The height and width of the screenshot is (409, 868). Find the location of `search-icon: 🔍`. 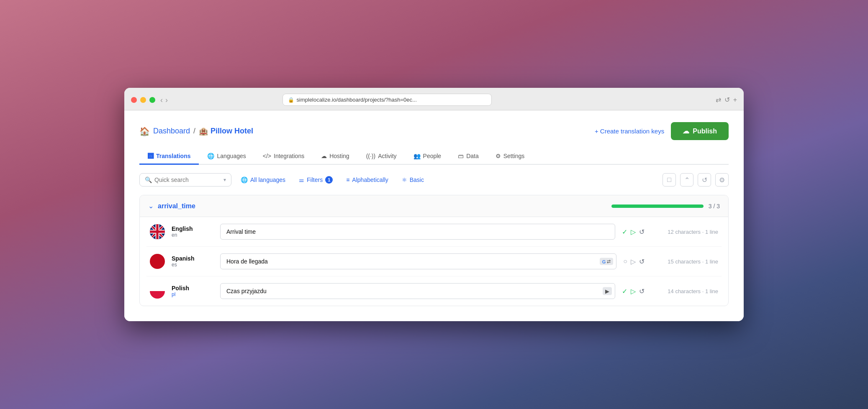

search-icon: 🔍 is located at coordinates (148, 180).